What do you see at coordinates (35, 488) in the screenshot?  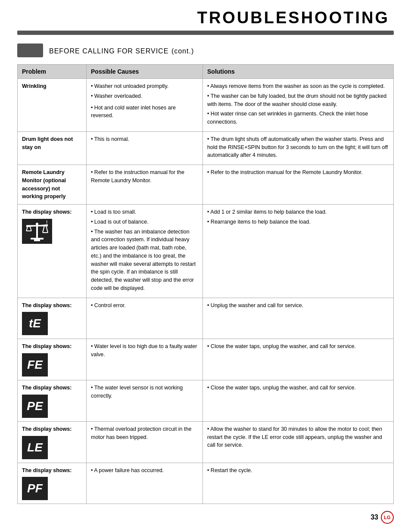 I see `error-code-pf: PF` at bounding box center [35, 488].